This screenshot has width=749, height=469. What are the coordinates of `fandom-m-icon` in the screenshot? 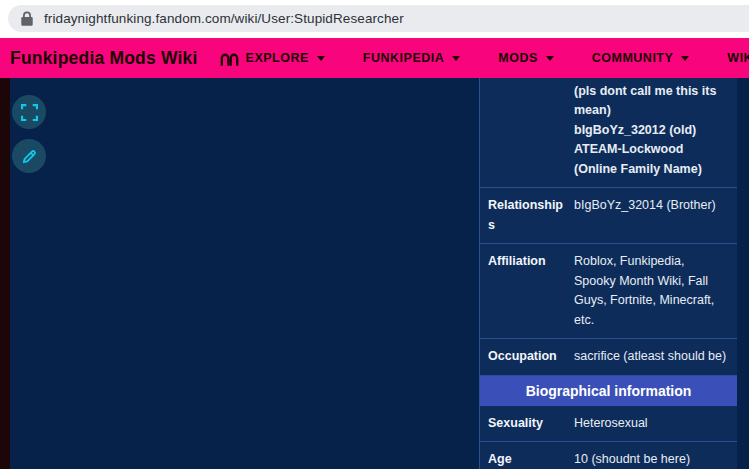 It's located at (230, 58).